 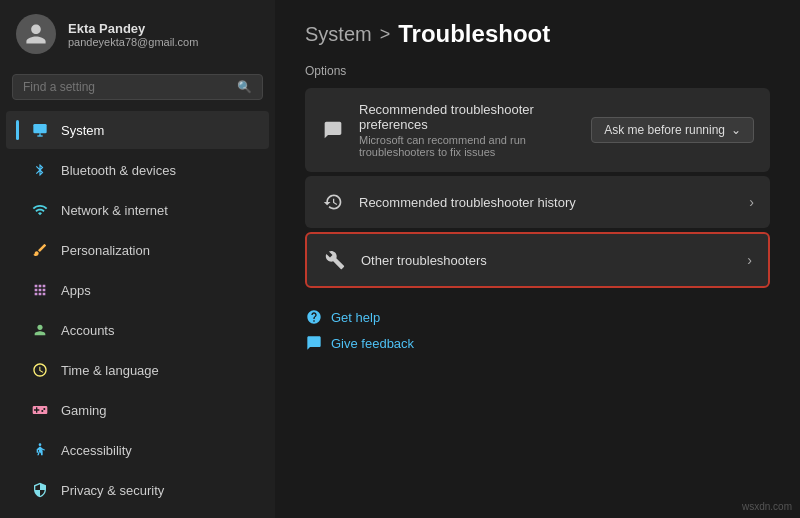 I want to click on network-icon, so click(x=40, y=210).